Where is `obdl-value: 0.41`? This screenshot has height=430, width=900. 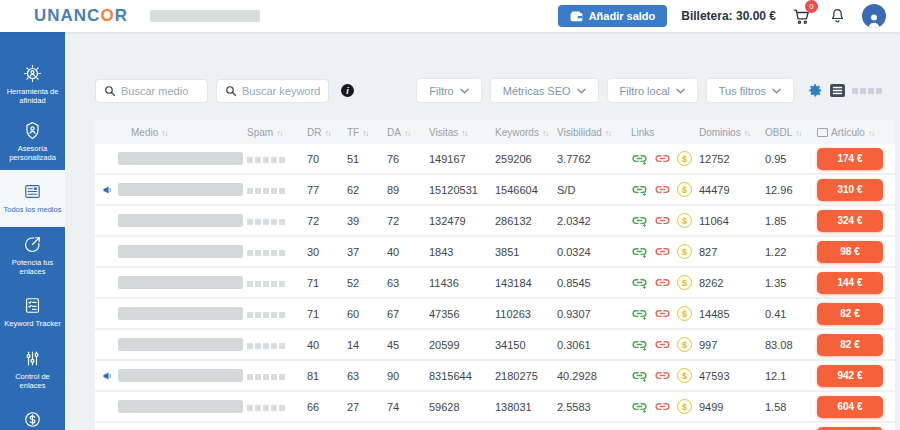
obdl-value: 0.41 is located at coordinates (789, 314).